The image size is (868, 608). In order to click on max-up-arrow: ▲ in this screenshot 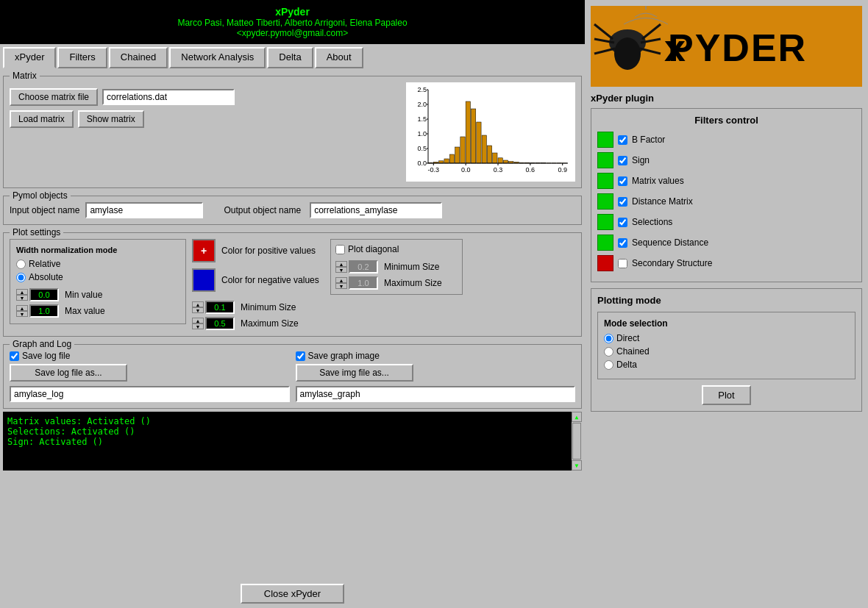, I will do `click(22, 308)`.